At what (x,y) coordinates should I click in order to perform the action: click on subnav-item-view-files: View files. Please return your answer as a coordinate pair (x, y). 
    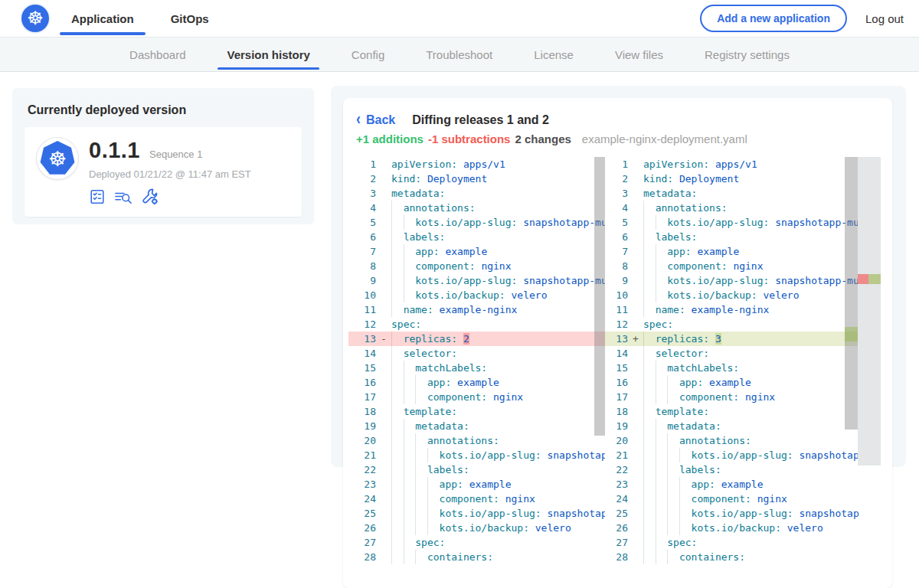
    Looking at the image, I should click on (639, 54).